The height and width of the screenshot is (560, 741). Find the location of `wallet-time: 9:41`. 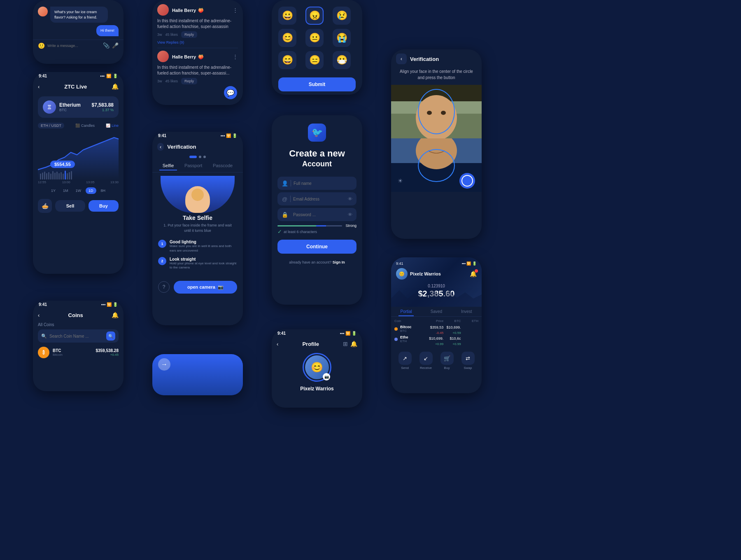

wallet-time: 9:41 is located at coordinates (400, 264).